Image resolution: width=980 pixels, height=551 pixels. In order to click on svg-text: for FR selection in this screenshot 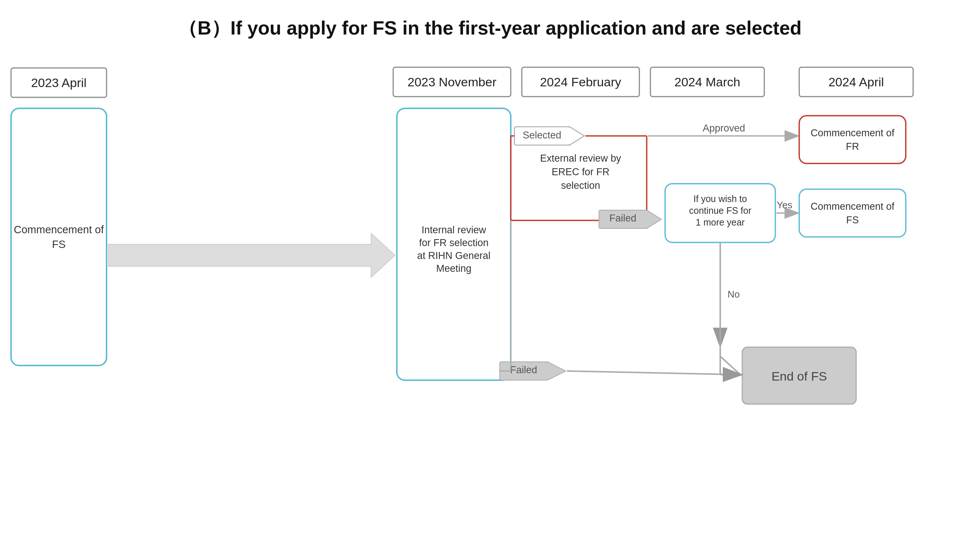, I will do `click(453, 243)`.